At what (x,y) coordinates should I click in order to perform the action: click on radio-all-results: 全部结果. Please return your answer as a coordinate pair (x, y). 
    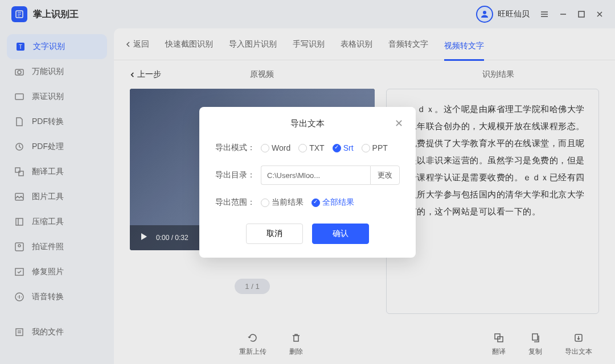
    Looking at the image, I should click on (333, 202).